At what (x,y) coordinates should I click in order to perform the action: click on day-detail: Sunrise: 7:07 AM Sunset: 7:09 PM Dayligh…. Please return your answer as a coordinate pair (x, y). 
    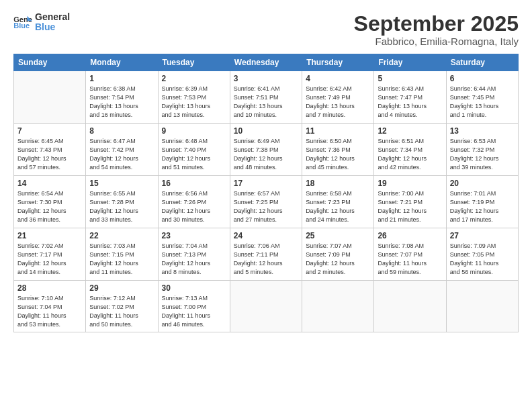
    Looking at the image, I should click on (338, 259).